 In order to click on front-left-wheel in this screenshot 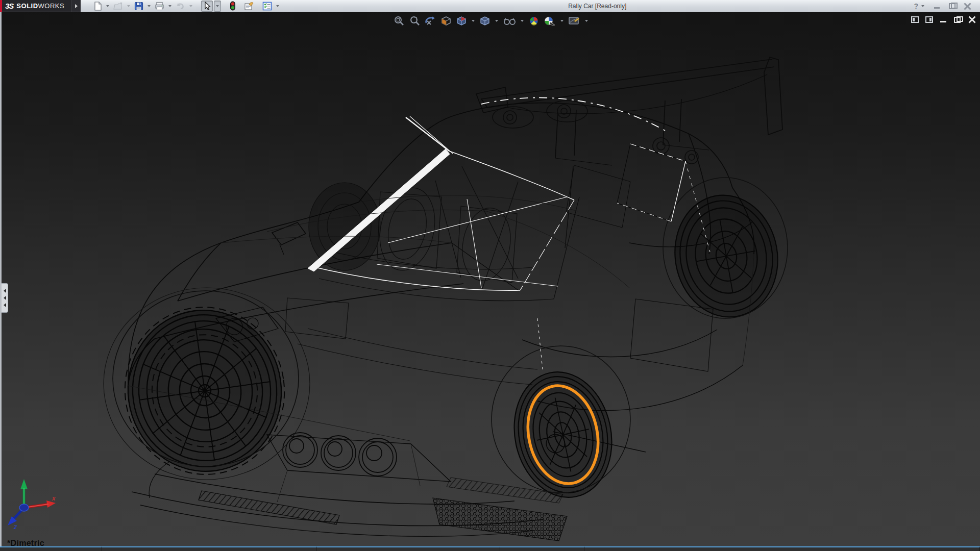, I will do `click(205, 391)`.